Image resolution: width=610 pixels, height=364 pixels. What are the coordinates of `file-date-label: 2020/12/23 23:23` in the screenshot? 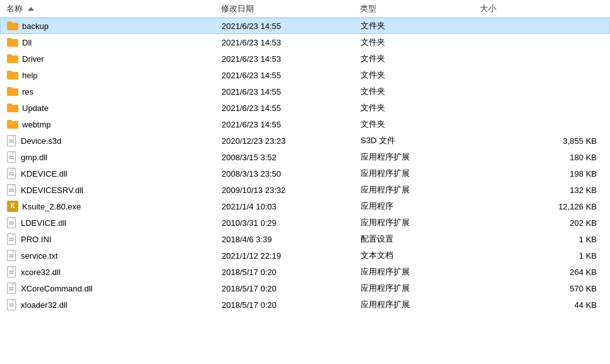 It's located at (291, 141).